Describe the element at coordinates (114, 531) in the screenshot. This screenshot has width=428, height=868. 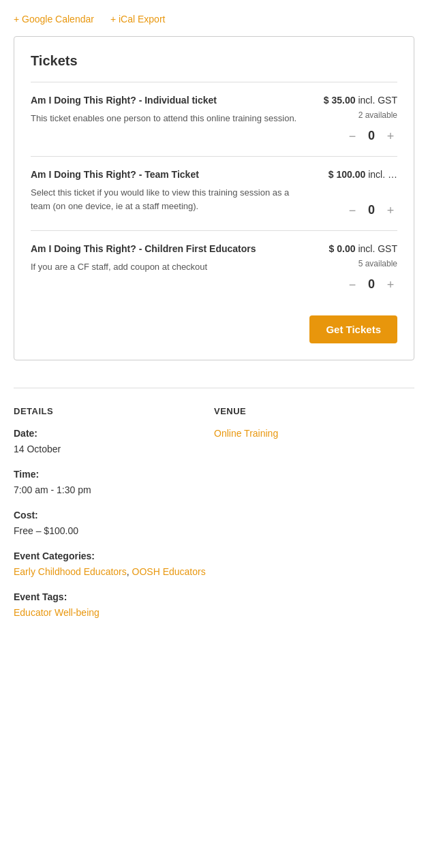
I see `cost-value: Free – $100.00` at that location.